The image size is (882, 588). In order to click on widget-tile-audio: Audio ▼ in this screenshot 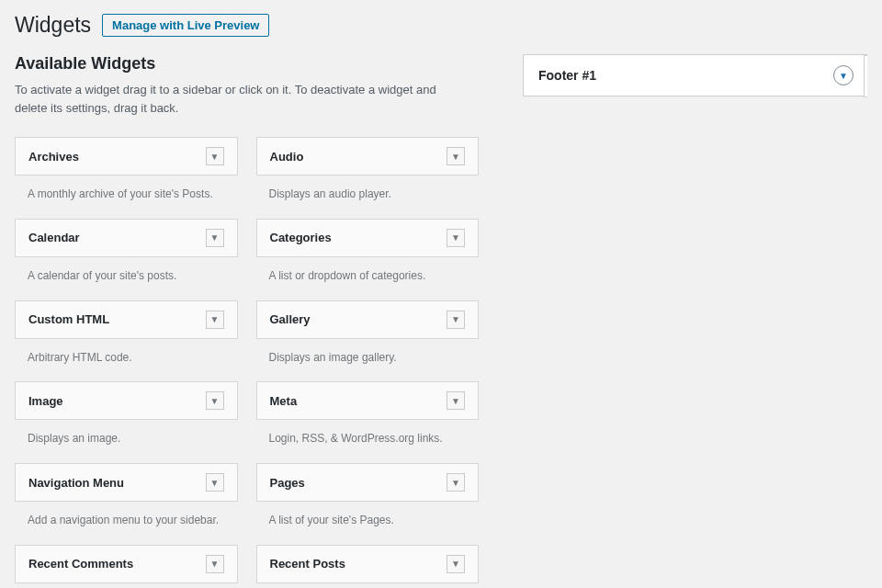, I will do `click(368, 156)`.